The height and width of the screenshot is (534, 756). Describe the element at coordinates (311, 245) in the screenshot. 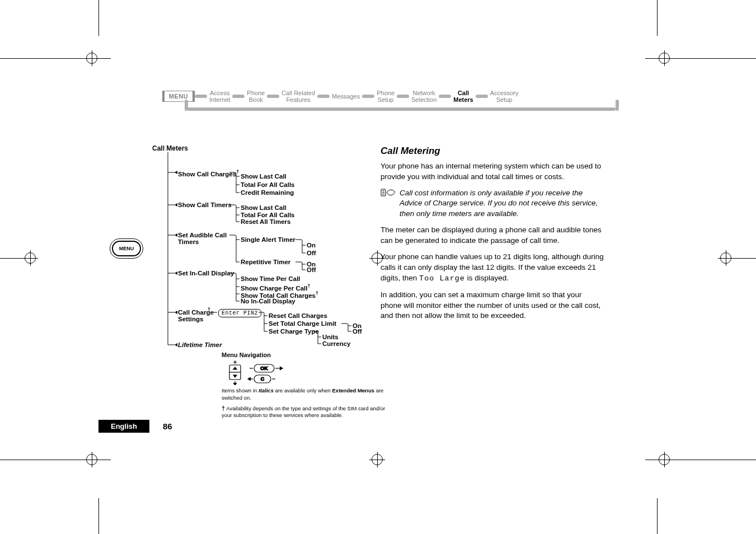

I see `tree-leaf: On` at that location.